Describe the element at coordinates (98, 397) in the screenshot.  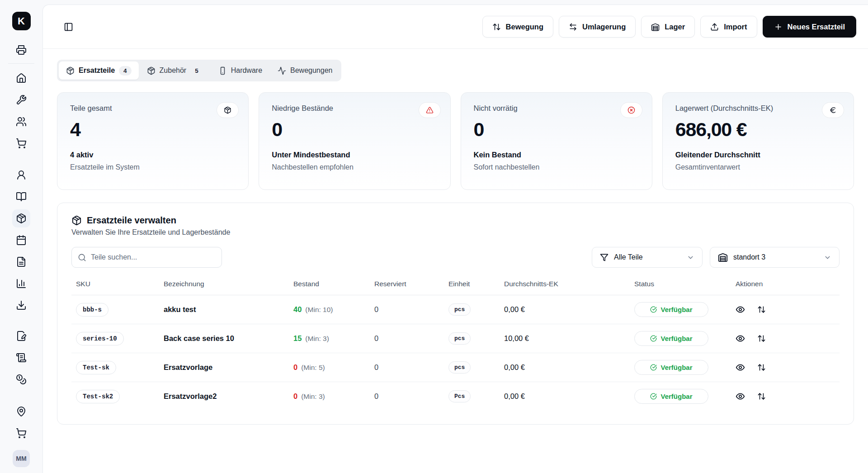
I see `sku-badge: Test-sk2` at that location.